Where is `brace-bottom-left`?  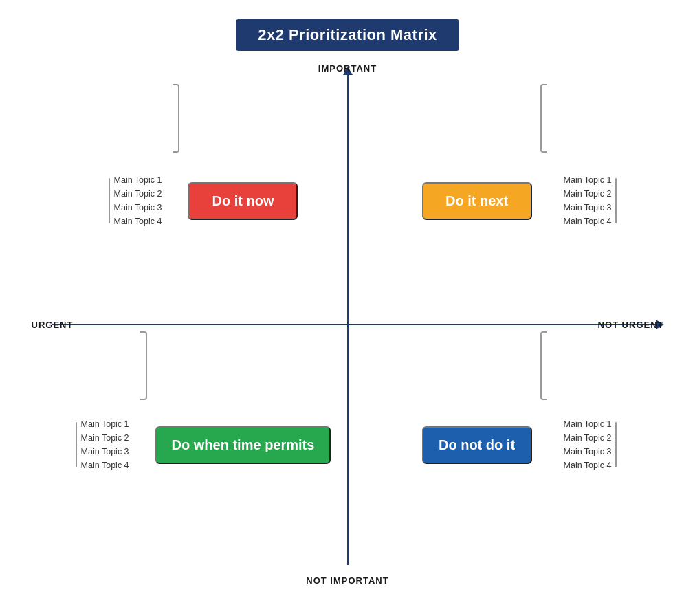
brace-bottom-left is located at coordinates (144, 366).